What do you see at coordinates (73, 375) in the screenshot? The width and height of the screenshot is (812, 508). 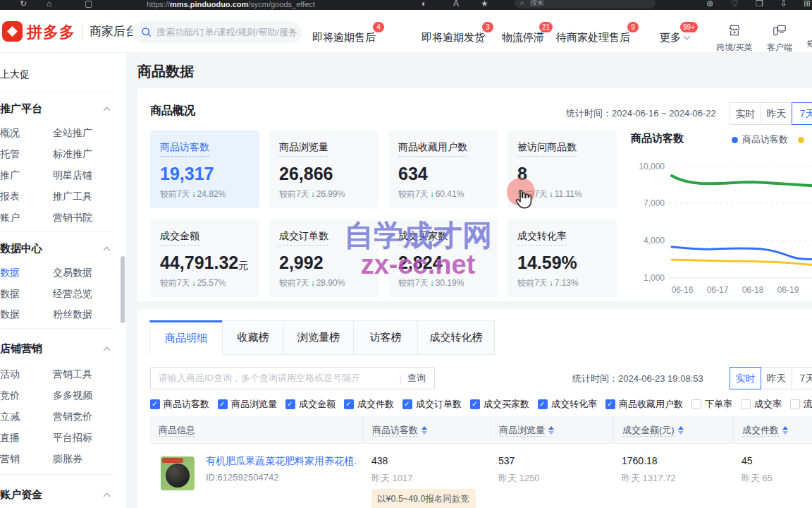 I see `sidebar-item: 营销工具` at bounding box center [73, 375].